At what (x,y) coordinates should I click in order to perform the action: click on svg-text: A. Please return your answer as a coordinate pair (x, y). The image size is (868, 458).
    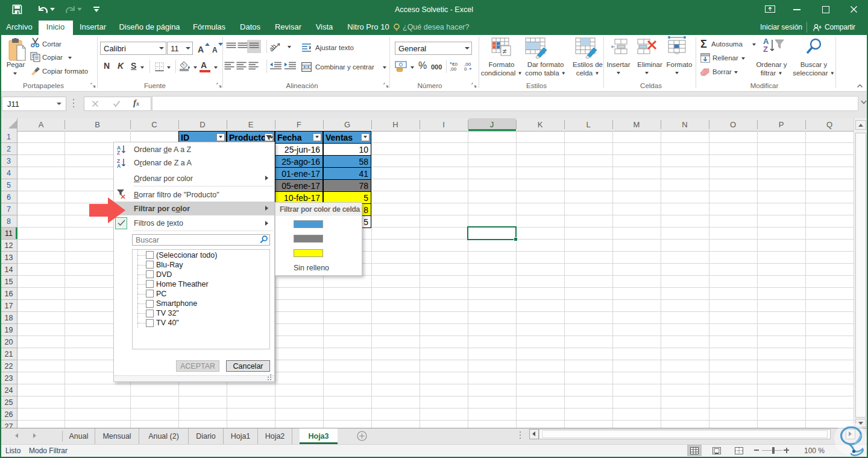
    Looking at the image, I should click on (119, 165).